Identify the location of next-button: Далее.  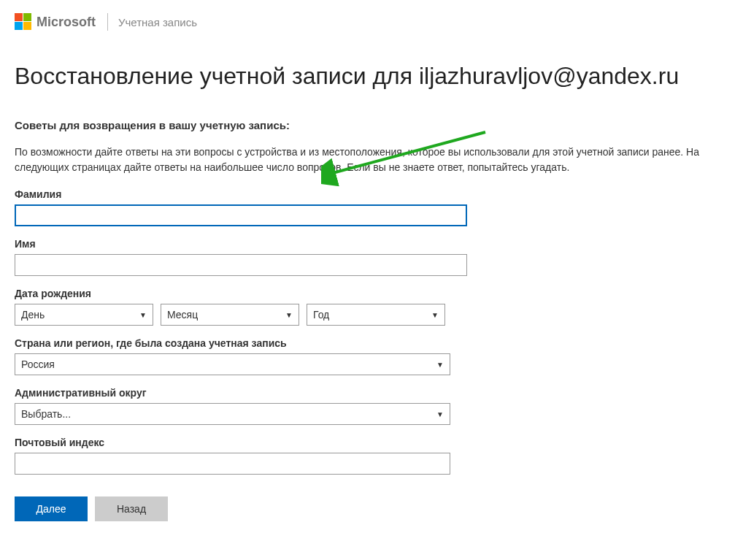
(51, 509).